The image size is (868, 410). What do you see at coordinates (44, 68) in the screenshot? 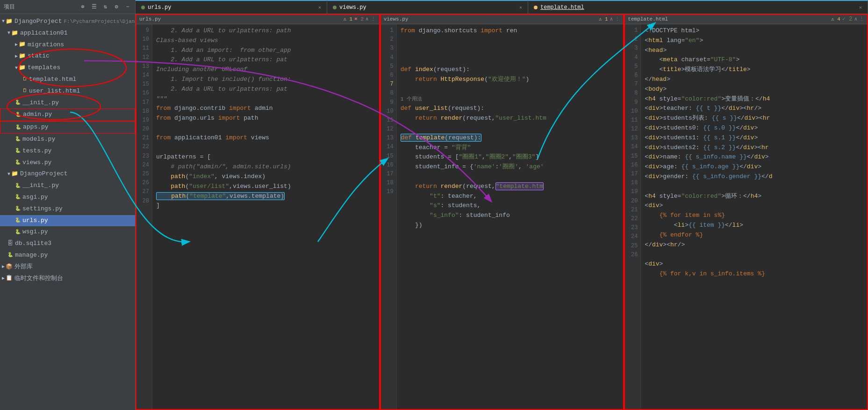
I see `folder-label: templates` at bounding box center [44, 68].